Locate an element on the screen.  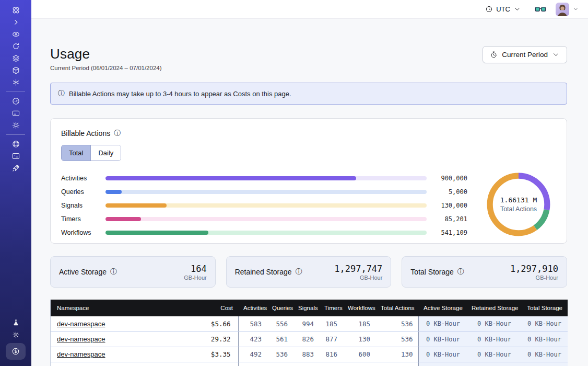
table-row-partial is located at coordinates (309, 364).